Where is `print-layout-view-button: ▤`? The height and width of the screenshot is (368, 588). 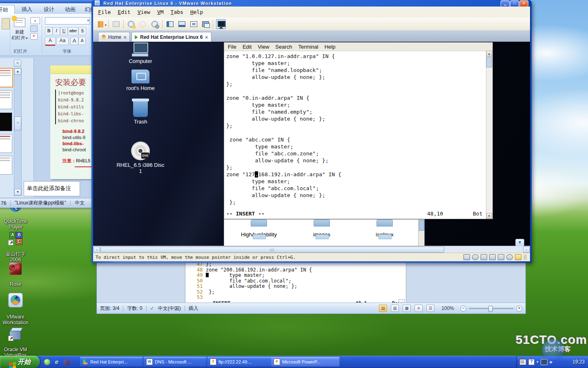
print-layout-view-button: ▤ is located at coordinates (383, 308).